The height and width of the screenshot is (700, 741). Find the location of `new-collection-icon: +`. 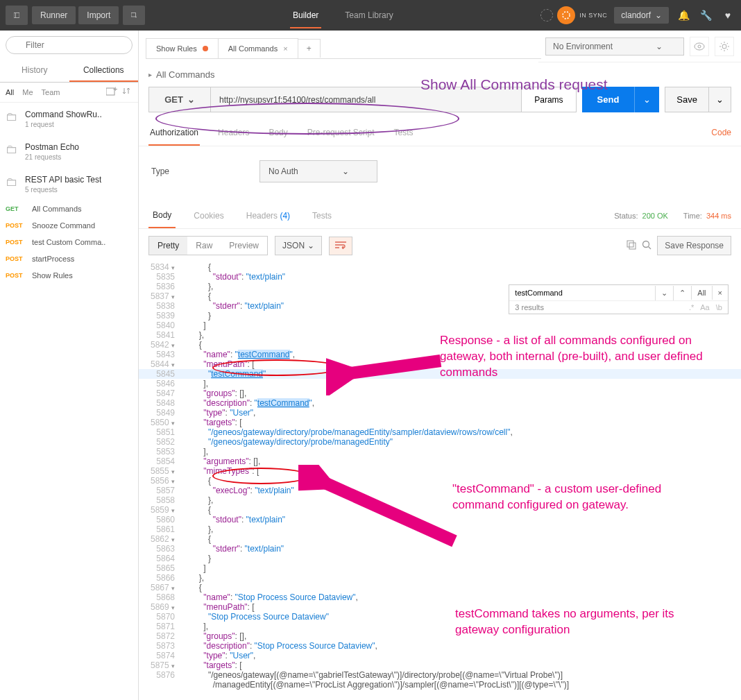

new-collection-icon: + is located at coordinates (112, 92).